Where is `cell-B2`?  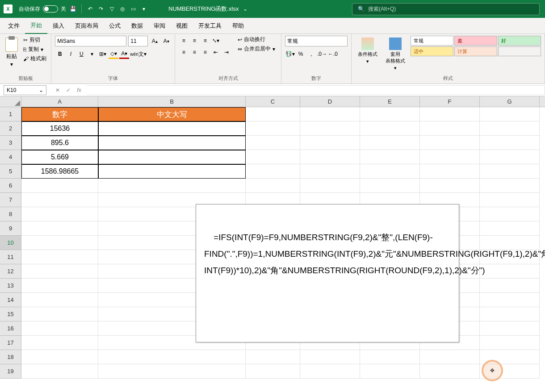
cell-B2 is located at coordinates (172, 129).